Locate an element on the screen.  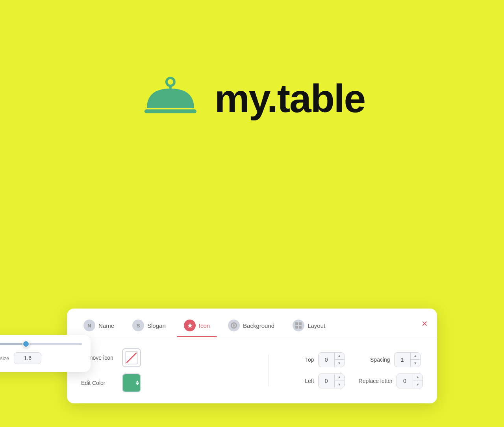
slider-track is located at coordinates (41, 344).